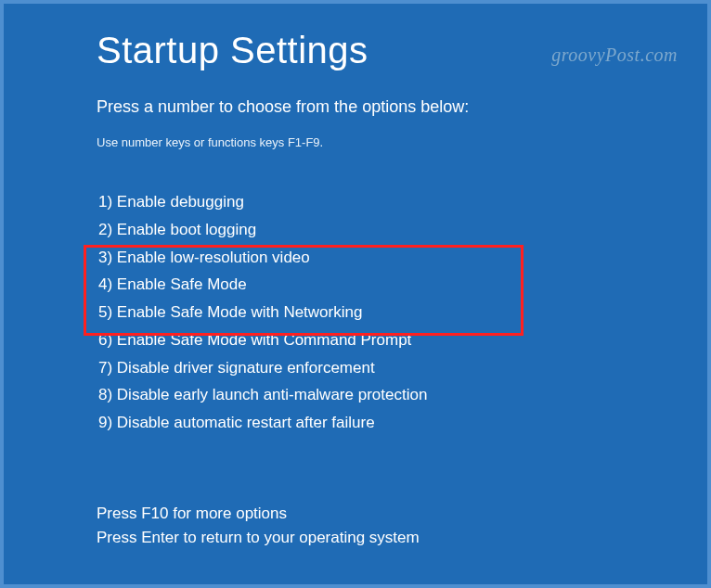 This screenshot has height=588, width=711. I want to click on page-title: Startup Settings, so click(356, 50).